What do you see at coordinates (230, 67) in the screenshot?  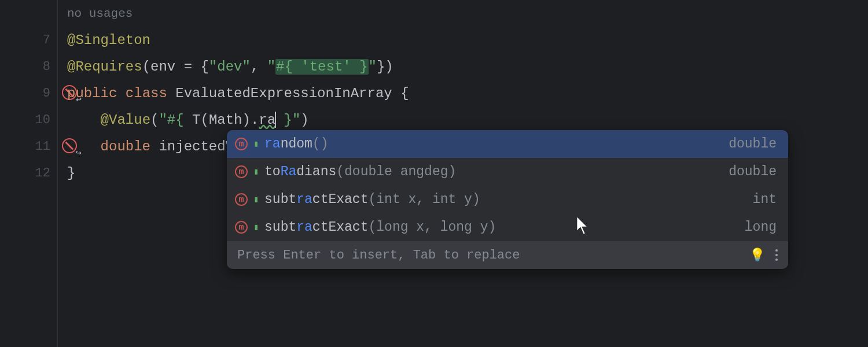 I see `string-token: "dev"` at bounding box center [230, 67].